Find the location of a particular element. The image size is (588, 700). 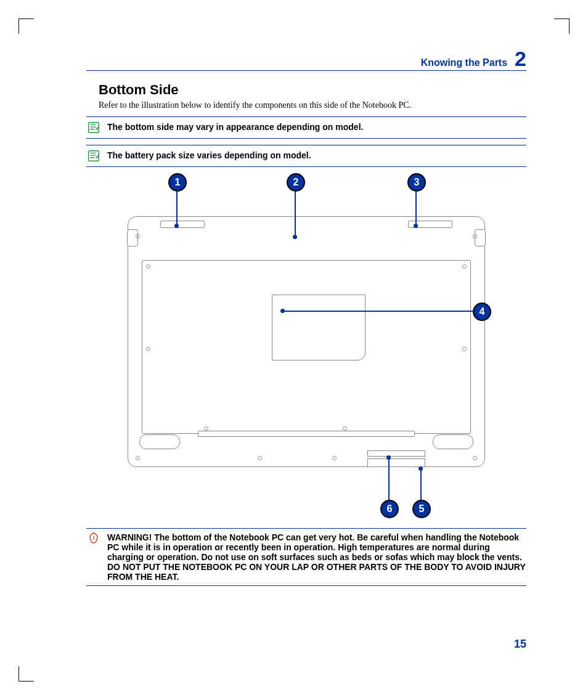

docking-port is located at coordinates (396, 463).